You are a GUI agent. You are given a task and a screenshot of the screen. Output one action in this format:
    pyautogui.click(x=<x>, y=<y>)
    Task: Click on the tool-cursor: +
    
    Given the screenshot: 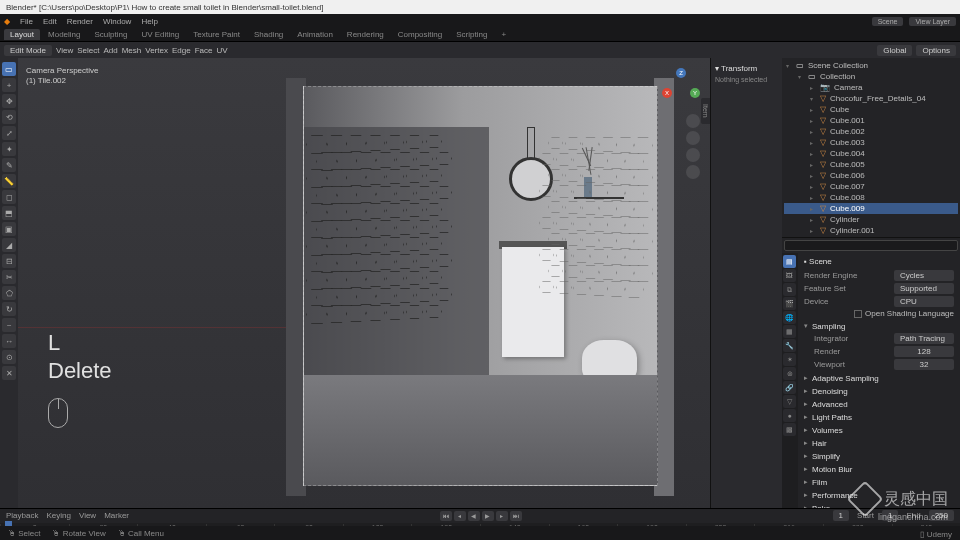 What is the action you would take?
    pyautogui.click(x=9, y=85)
    